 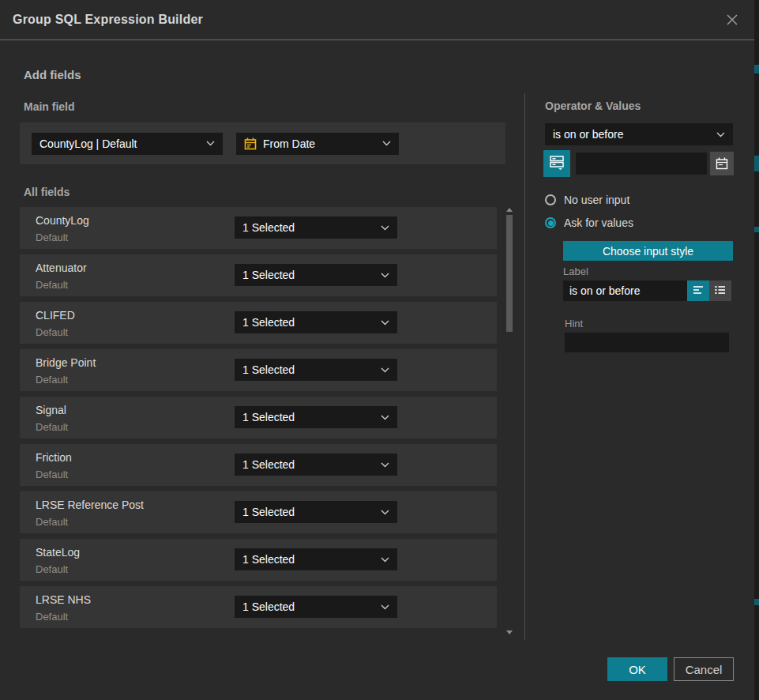 I want to click on scrollbar-thumb, so click(x=509, y=273).